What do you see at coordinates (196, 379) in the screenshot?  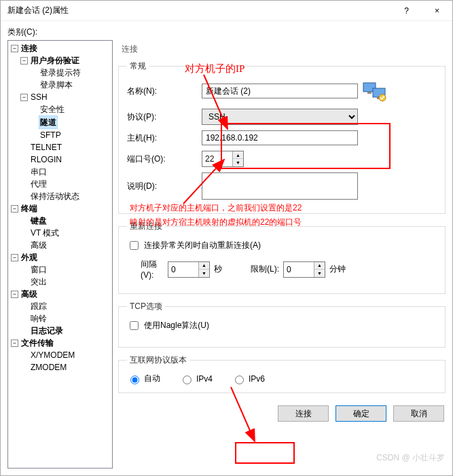 I see `ipv4-radio: IPv4` at bounding box center [196, 379].